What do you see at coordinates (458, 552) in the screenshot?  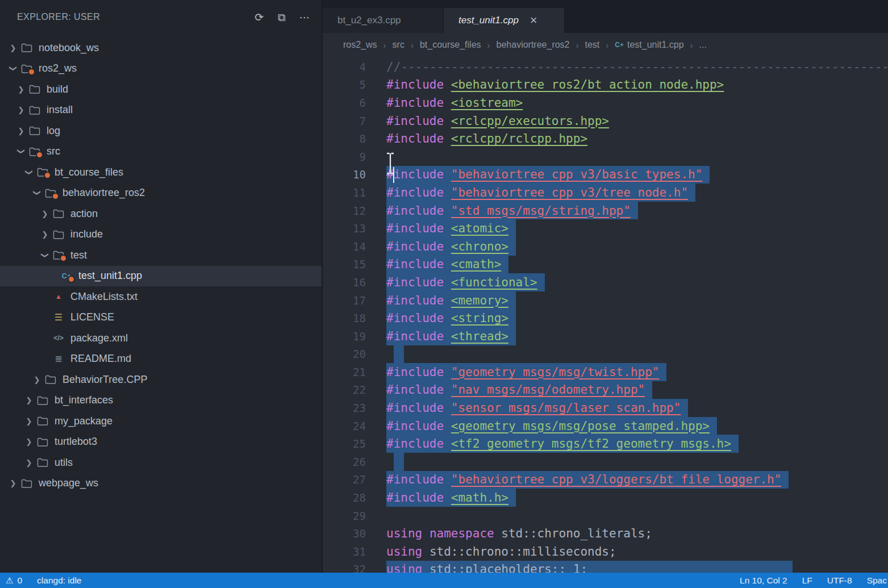 I see `code-token: ::` at bounding box center [458, 552].